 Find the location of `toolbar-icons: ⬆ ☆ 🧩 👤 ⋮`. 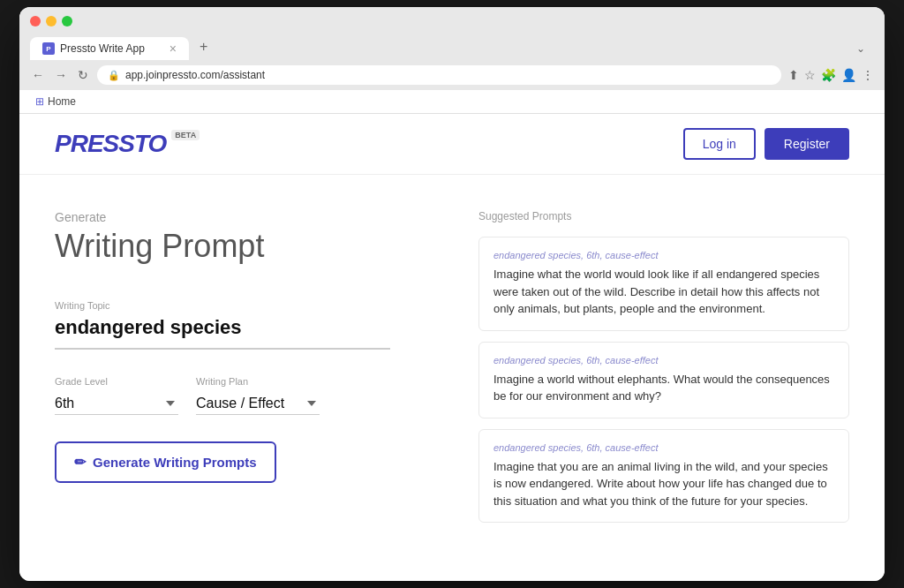

toolbar-icons: ⬆ ☆ 🧩 👤 ⋮ is located at coordinates (832, 75).